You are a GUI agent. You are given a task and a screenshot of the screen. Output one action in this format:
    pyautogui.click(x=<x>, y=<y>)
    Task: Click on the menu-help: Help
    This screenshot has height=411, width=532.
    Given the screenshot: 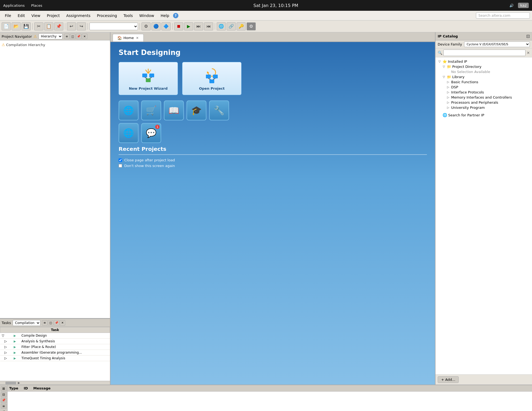 What is the action you would take?
    pyautogui.click(x=165, y=16)
    